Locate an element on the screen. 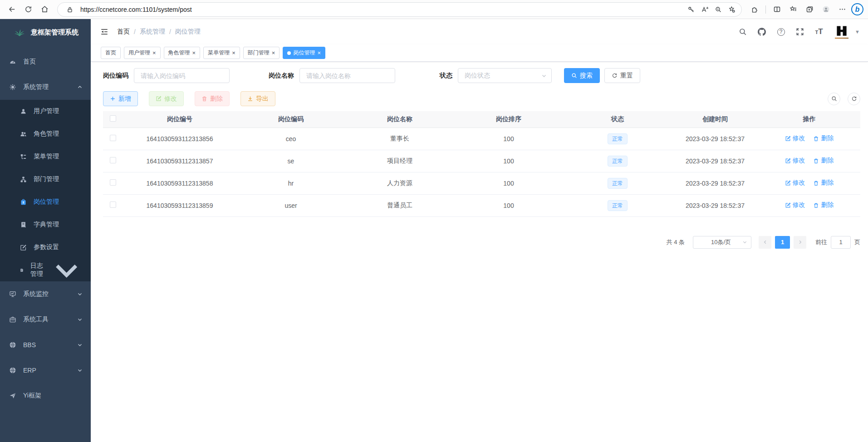 This screenshot has height=442, width=868. export-button: 导出 is located at coordinates (258, 99).